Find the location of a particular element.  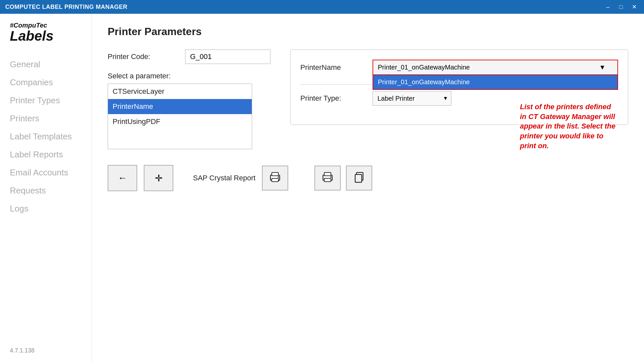

sap-printer-icon is located at coordinates (275, 178).